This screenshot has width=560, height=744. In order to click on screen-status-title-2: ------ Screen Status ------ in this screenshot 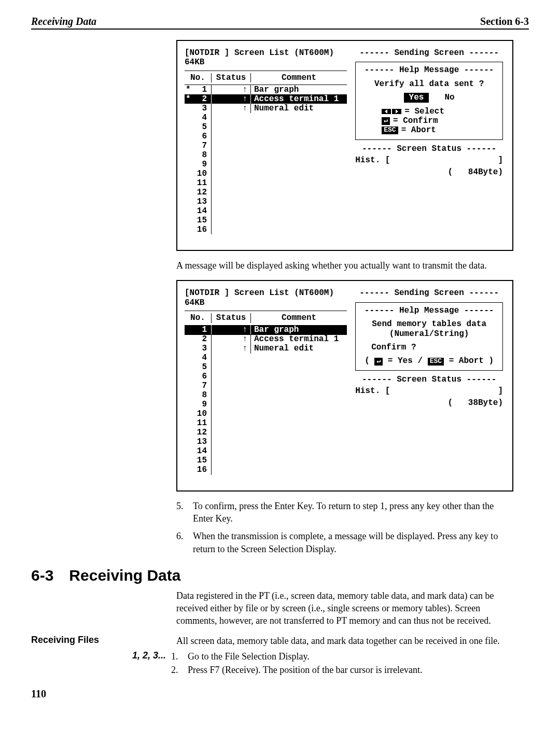, I will do `click(429, 380)`.